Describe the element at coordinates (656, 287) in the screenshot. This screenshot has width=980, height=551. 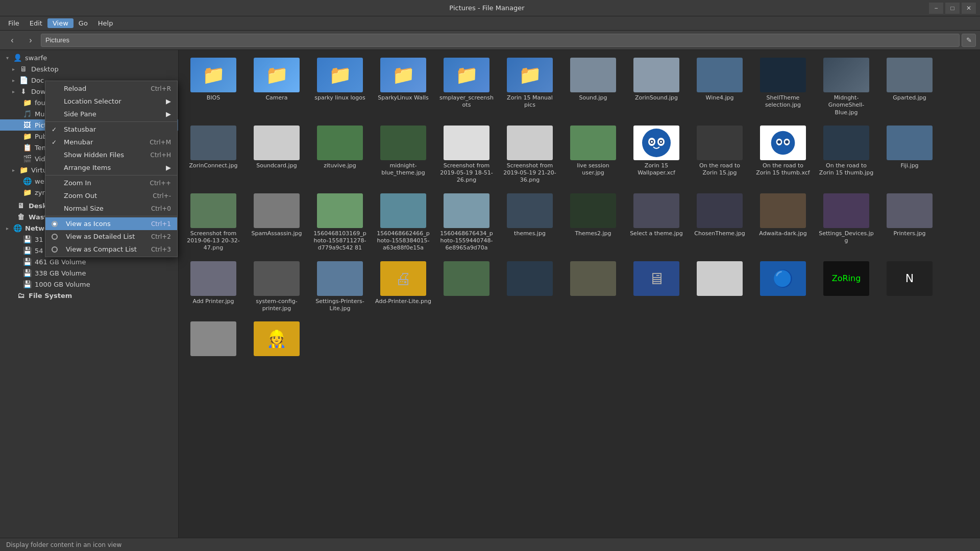
I see `file-item-row5-4: 🖥` at that location.